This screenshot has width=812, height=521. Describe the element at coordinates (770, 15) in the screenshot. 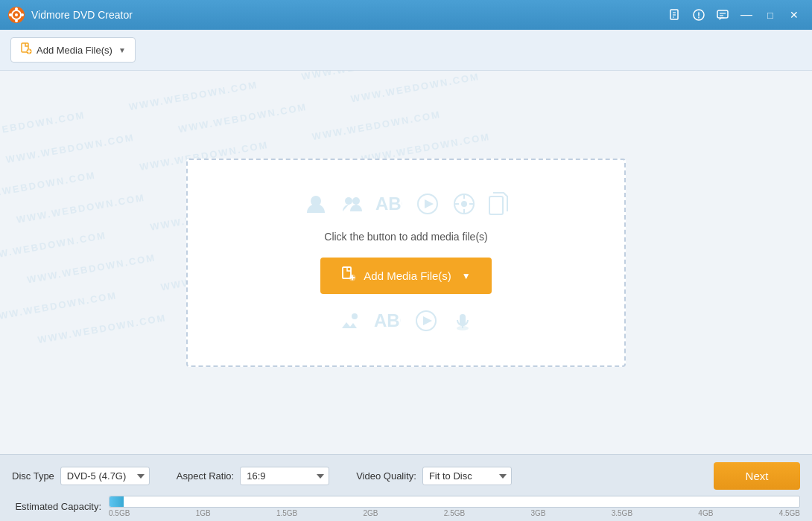

I see `maximize-button: □` at that location.